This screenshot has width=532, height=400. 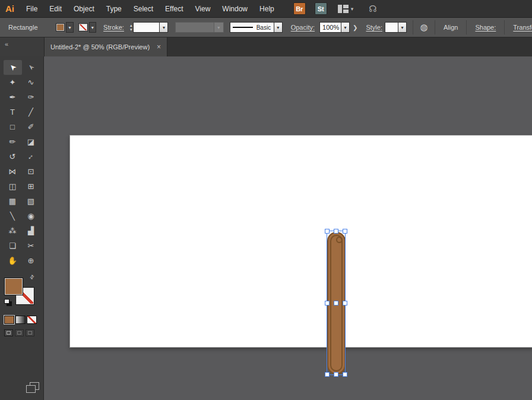 I want to click on graphic-style-combo: ▾, so click(x=395, y=27).